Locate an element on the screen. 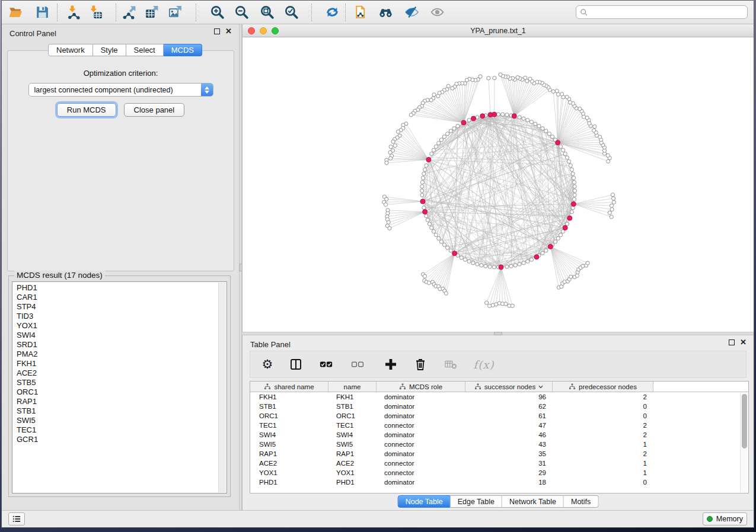  show-columns-icon is located at coordinates (296, 364).